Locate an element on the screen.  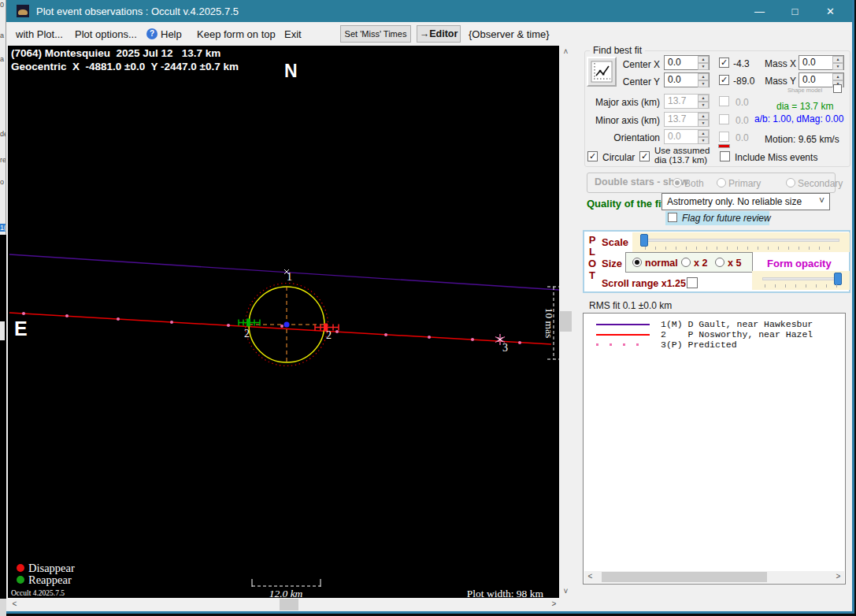
mass-x-value: 0.0 is located at coordinates (816, 63).